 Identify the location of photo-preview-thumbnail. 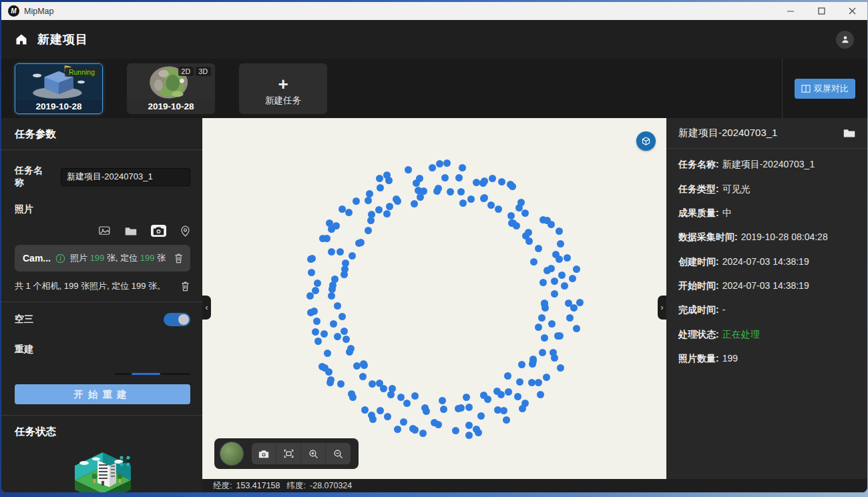
(232, 454).